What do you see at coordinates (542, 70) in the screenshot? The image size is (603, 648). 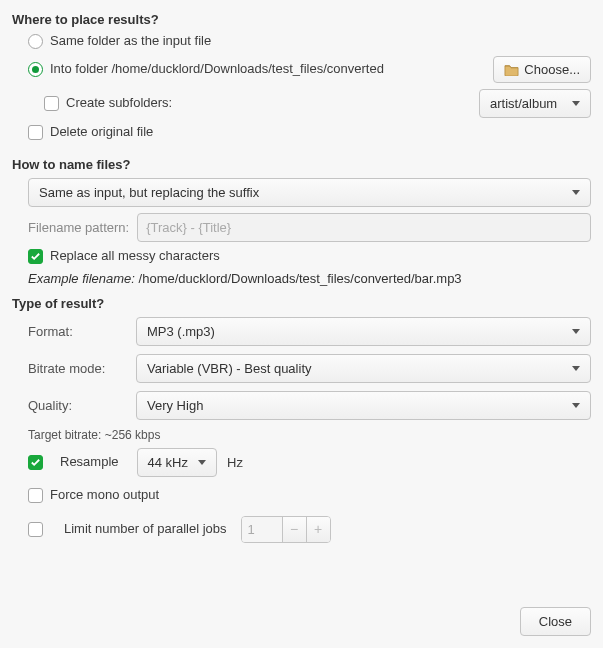 I see `choose-folder-button: Choose...` at bounding box center [542, 70].